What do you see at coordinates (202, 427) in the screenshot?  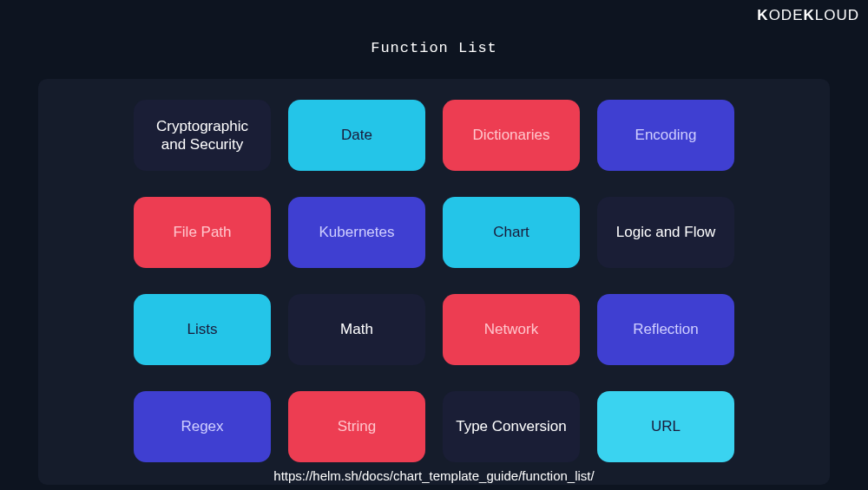 I see `tile-regex: Regex` at bounding box center [202, 427].